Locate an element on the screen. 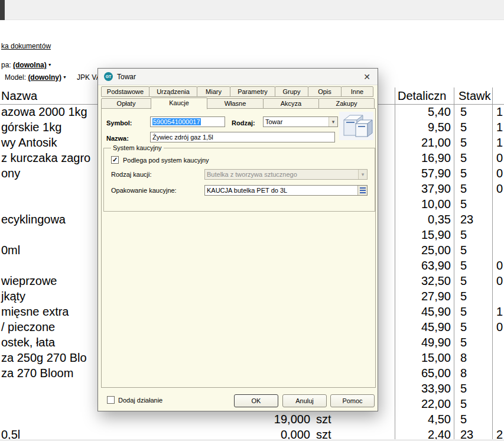 The image size is (504, 441). tab-wlasne: Własne is located at coordinates (235, 103).